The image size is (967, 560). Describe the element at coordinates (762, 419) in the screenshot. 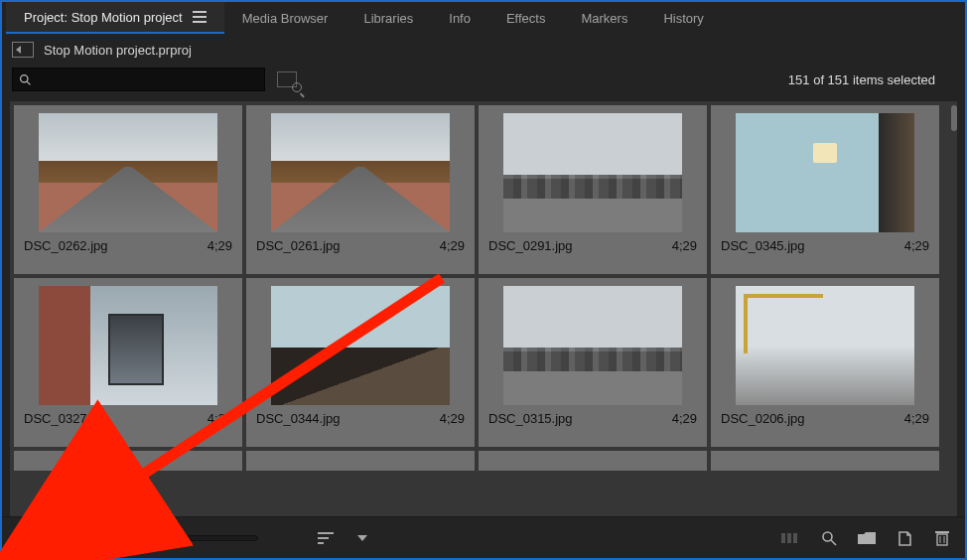

I see `clip-name: DSC_0206.jpg` at that location.